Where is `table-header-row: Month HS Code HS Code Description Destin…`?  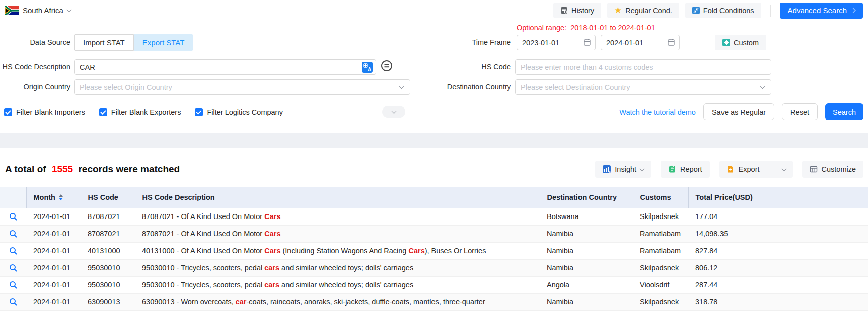
table-header-row: Month HS Code HS Code Description Destin… is located at coordinates (434, 197).